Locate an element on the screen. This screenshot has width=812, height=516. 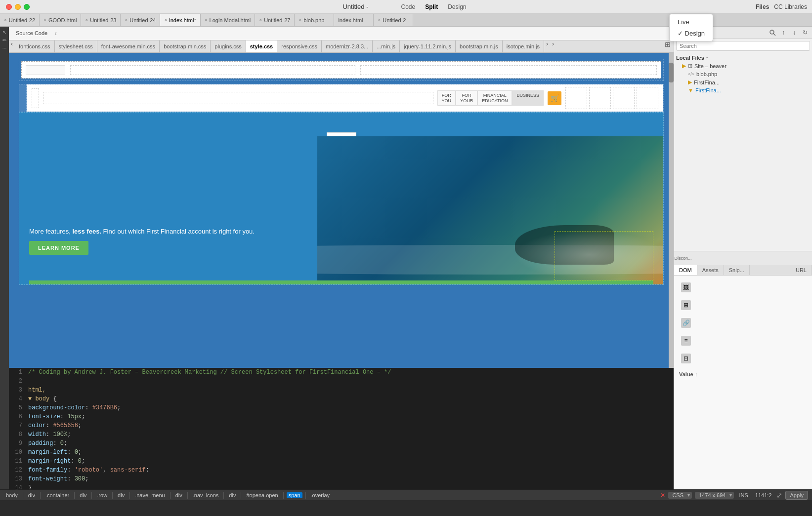
status-overlay: .overlay is located at coordinates (320, 495).